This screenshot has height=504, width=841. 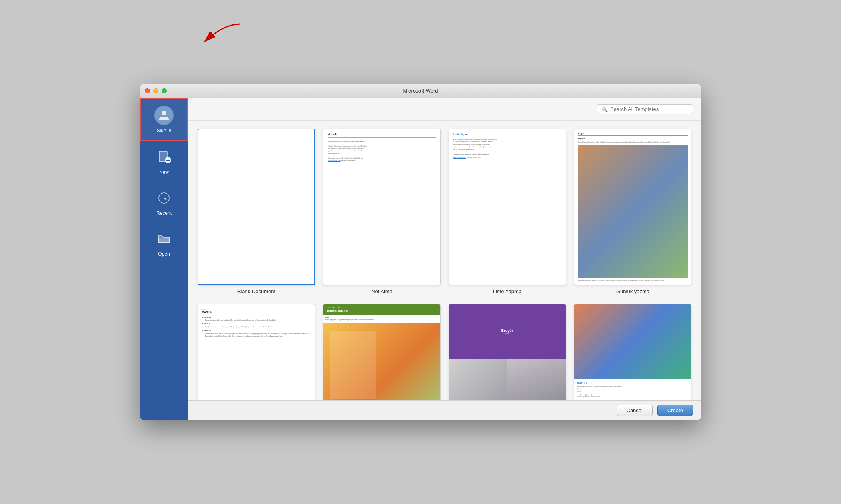 What do you see at coordinates (507, 212) in the screenshot?
I see `template-liste: Liste Yapın... 1. Üreterek yazmak için b…` at bounding box center [507, 212].